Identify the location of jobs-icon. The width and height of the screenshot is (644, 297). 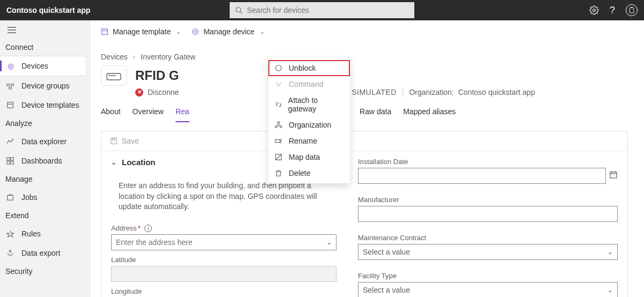
(11, 197).